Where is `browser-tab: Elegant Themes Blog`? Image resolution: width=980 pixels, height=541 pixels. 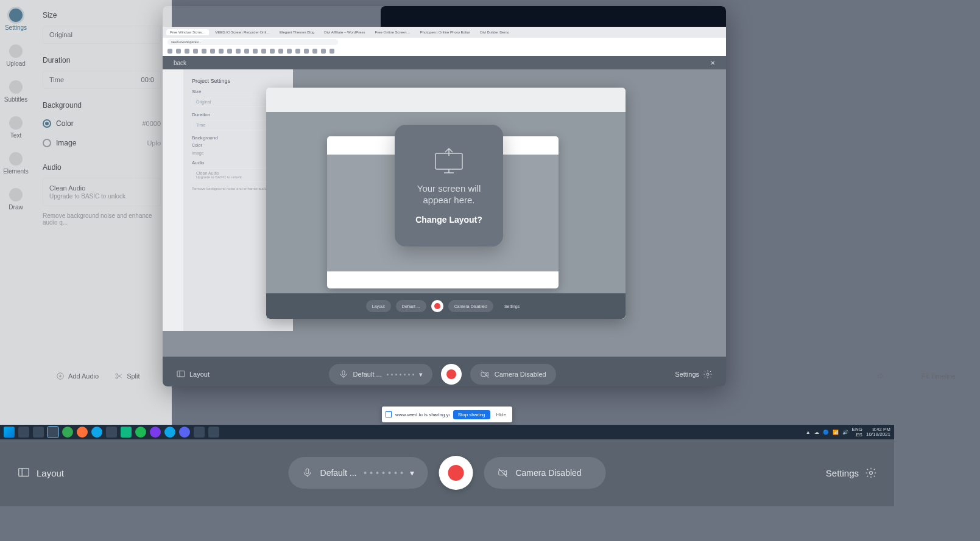 browser-tab: Elegant Themes Blog is located at coordinates (297, 32).